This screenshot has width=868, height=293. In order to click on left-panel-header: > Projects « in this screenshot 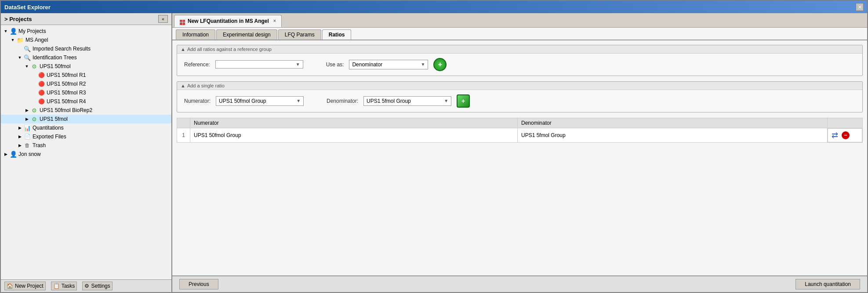, I will do `click(86, 19)`.